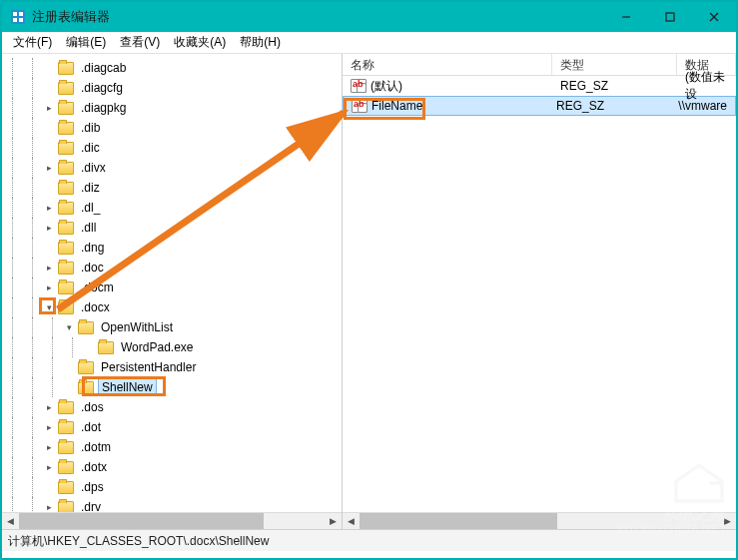  Describe the element at coordinates (172, 88) in the screenshot. I see `tree-item: .diagcfg` at that location.